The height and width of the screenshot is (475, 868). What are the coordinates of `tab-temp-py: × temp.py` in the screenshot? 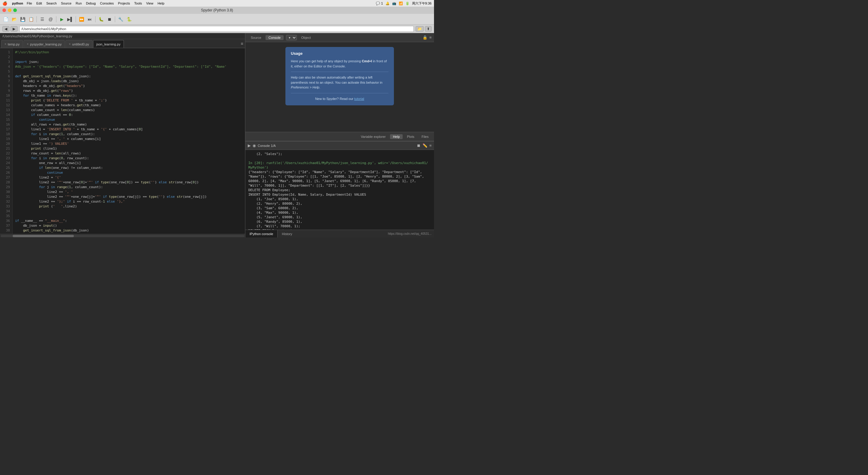 It's located at (12, 44).